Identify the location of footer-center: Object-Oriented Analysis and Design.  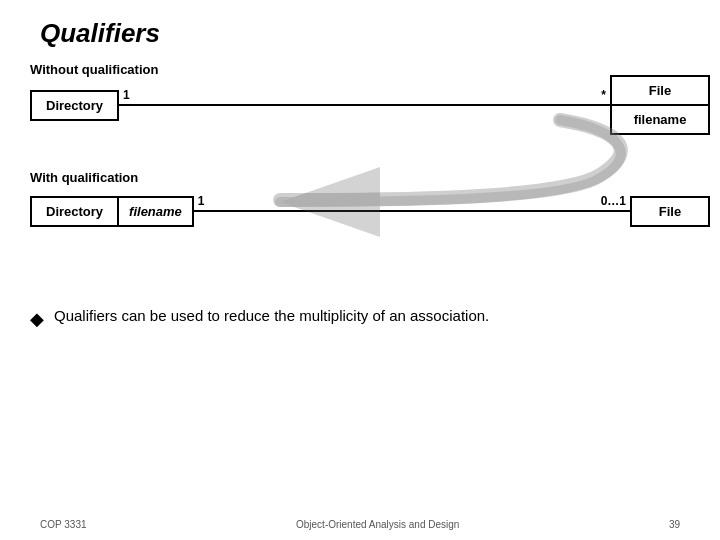
(378, 524).